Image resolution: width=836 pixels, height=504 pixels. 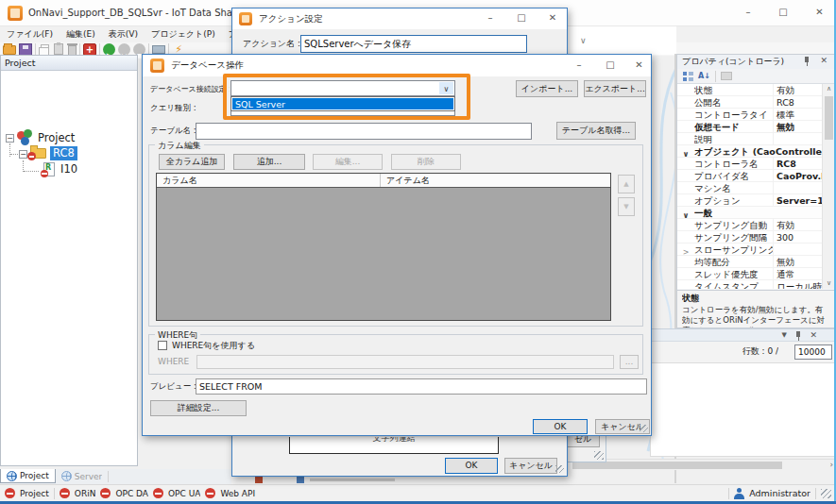 I want to click on property-row: 仮想モード無効, so click(x=750, y=126).